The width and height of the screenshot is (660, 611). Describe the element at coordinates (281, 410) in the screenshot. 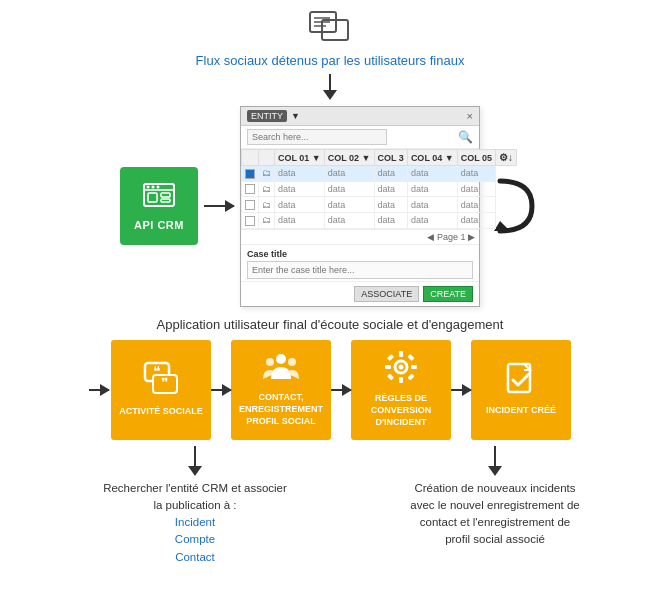

I see `flow-box-label-contact: CONTACT, ENREGISTREMENT PROFIL SOCIAL` at that location.